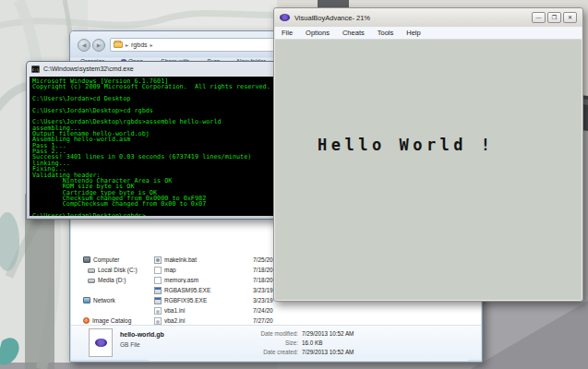  Describe the element at coordinates (328, 334) in the screenshot. I see `date-modified-value: 7/29/2013 10:52 AM` at that location.